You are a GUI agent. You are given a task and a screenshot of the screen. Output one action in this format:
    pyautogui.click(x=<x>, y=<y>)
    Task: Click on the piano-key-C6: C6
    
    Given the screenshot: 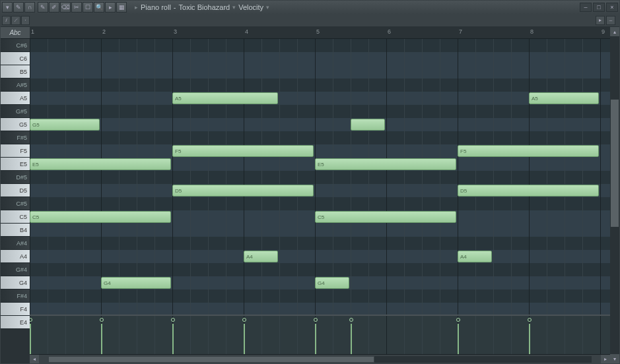 What is the action you would take?
    pyautogui.click(x=15, y=59)
    